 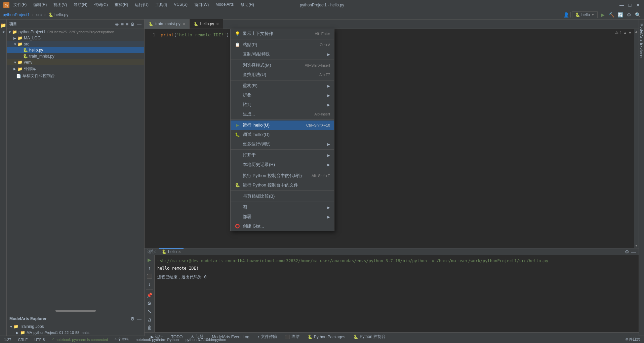 I want to click on rerun-button: ▶, so click(x=150, y=260).